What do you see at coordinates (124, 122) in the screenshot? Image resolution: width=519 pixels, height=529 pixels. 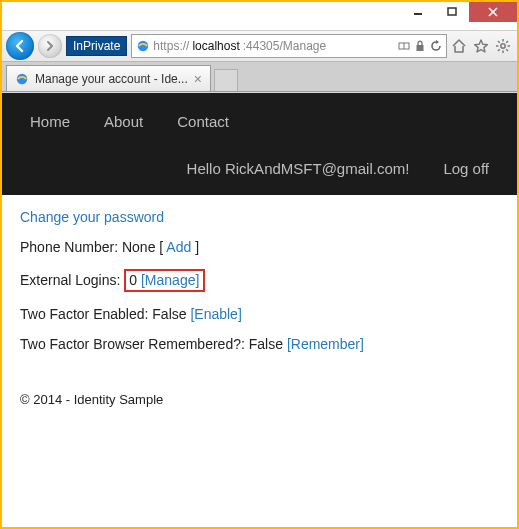 I see `nav-about: About` at bounding box center [124, 122].